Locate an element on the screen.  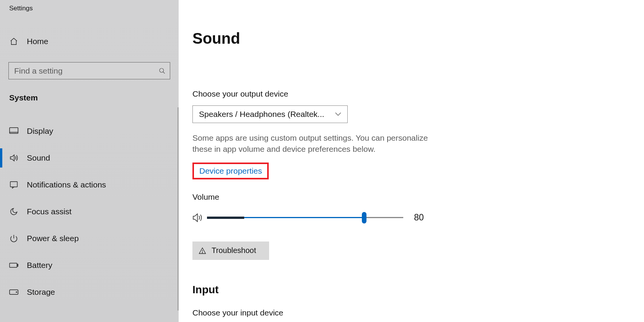
output-device-dropdown: Speakers / Headphones (Realtek... is located at coordinates (270, 114).